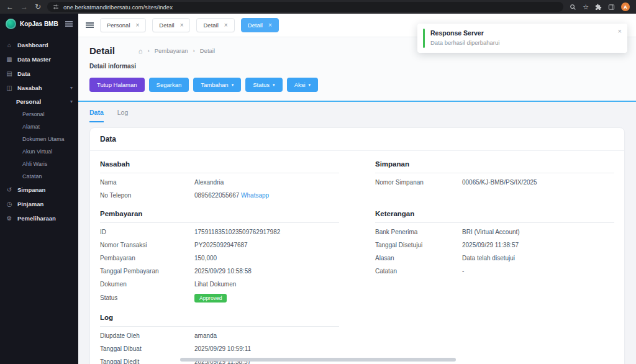  What do you see at coordinates (39, 164) in the screenshot?
I see `sidebar-item-ahli-waris: Ahli Waris` at bounding box center [39, 164].